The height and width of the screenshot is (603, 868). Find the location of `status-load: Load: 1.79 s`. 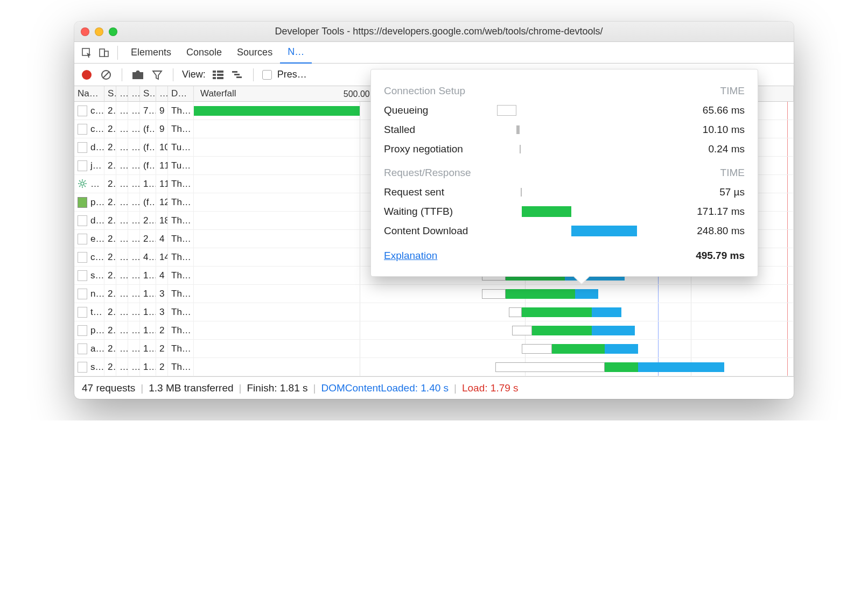

status-load: Load: 1.79 s is located at coordinates (490, 388).